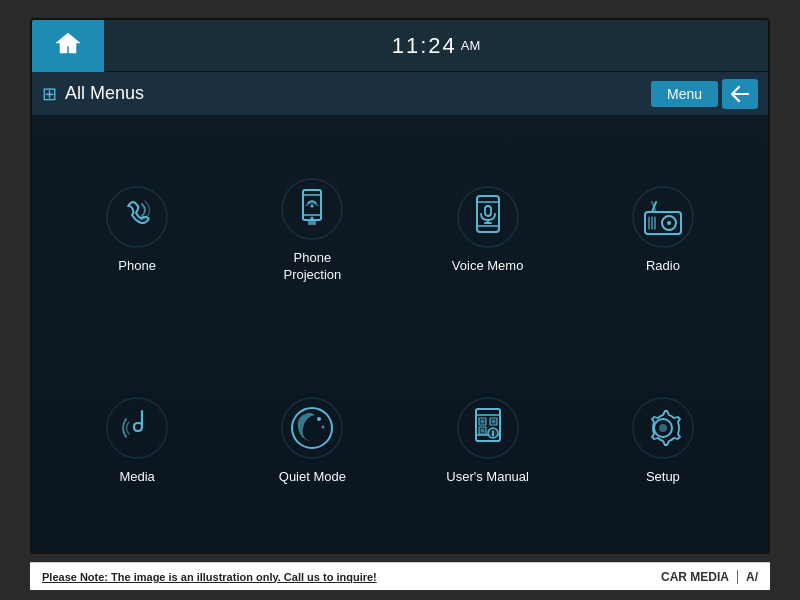 The height and width of the screenshot is (600, 800). What do you see at coordinates (137, 229) in the screenshot?
I see `menu-item-phone: Phone` at bounding box center [137, 229].